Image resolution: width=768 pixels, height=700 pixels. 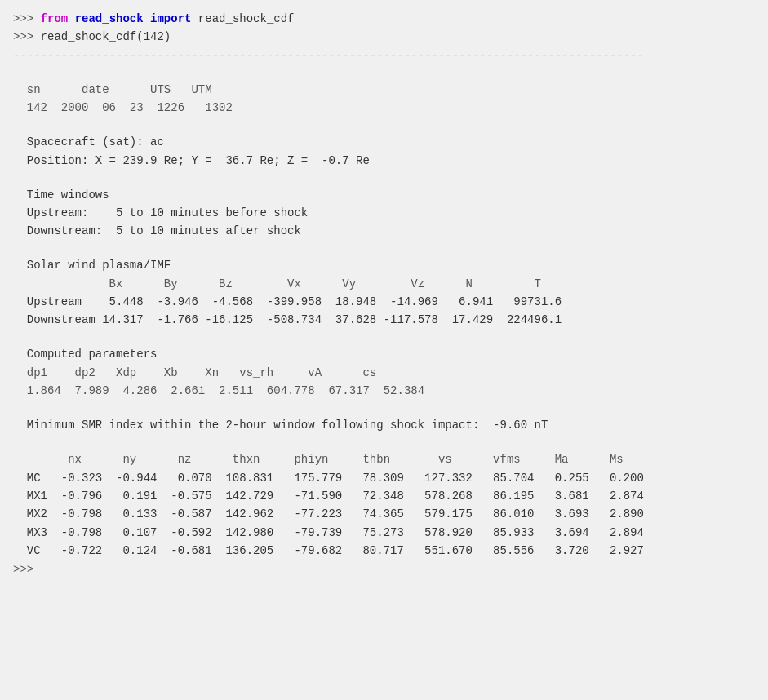 I want to click on call-text: read_shock_cdf(142), so click(x=106, y=37).